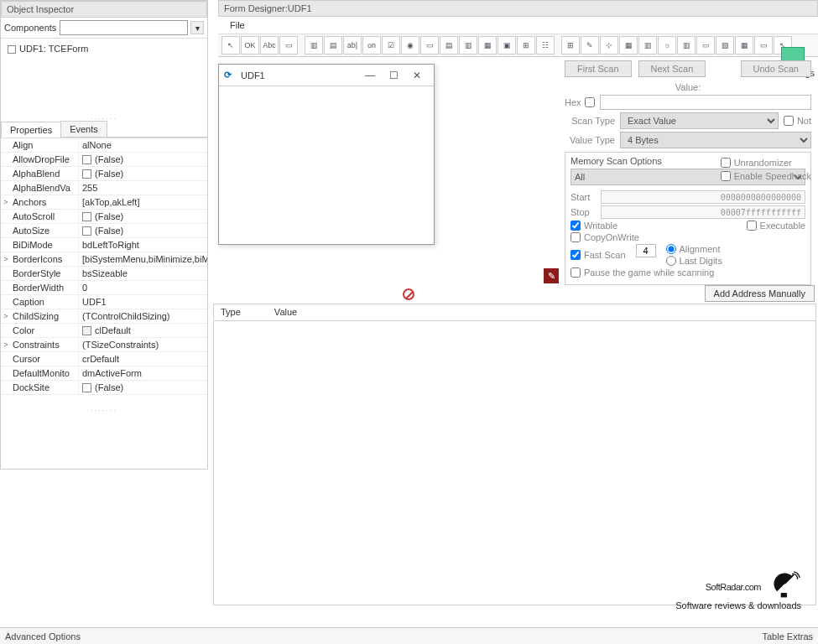 The width and height of the screenshot is (818, 644). What do you see at coordinates (671, 249) in the screenshot?
I see `alignment-radio` at bounding box center [671, 249].